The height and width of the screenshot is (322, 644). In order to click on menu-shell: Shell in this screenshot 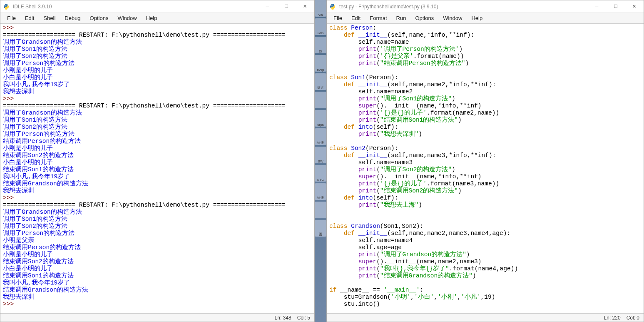, I will do `click(49, 18)`.